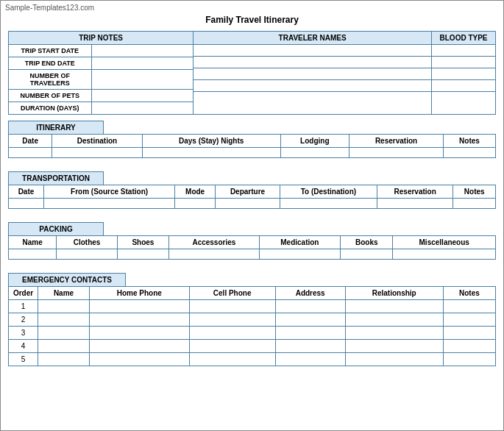 The image size is (504, 431). I want to click on trip-row-4: DURATION (DAYS), so click(101, 108).